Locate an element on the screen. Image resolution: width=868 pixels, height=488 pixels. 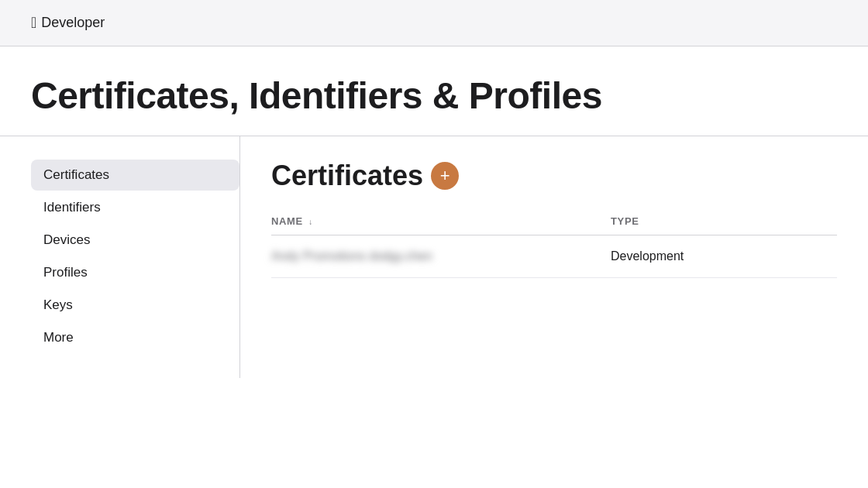
top-nav:  Developer is located at coordinates (434, 23).